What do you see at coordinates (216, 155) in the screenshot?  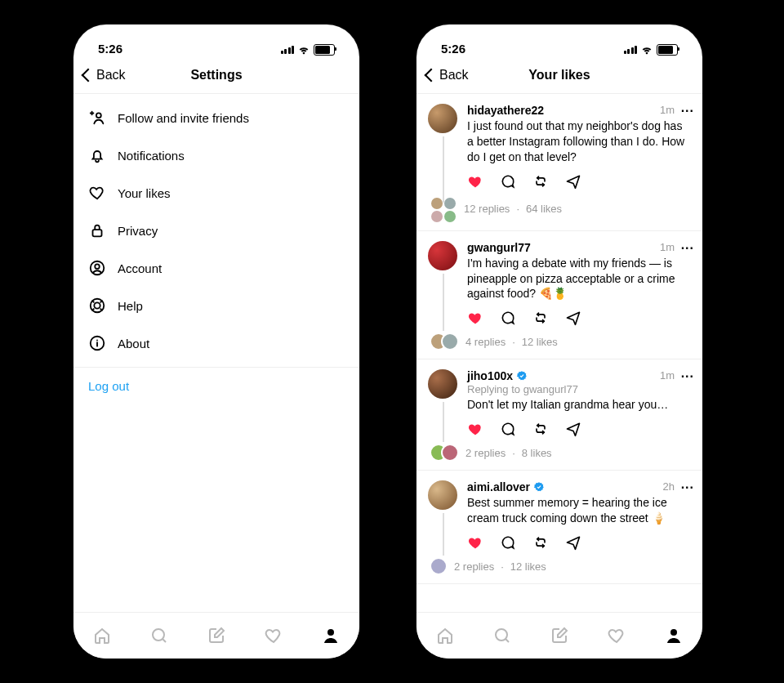 I see `menu-notifications: Notifications` at bounding box center [216, 155].